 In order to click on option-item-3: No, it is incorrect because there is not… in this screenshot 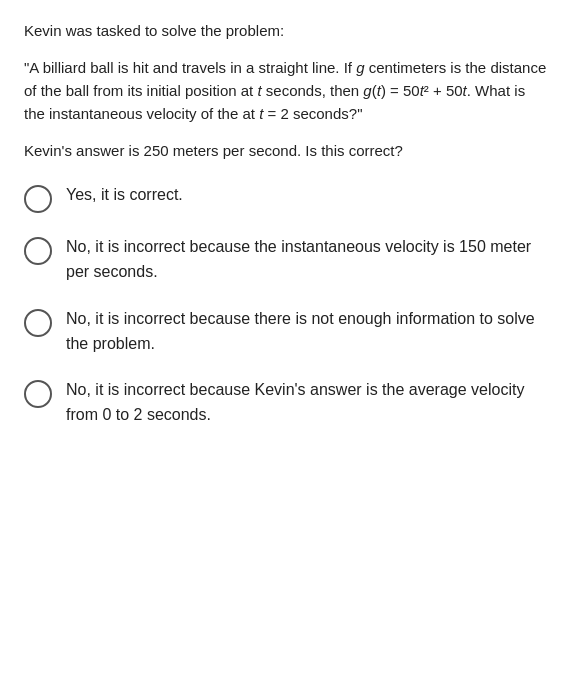, I will do `click(287, 332)`.